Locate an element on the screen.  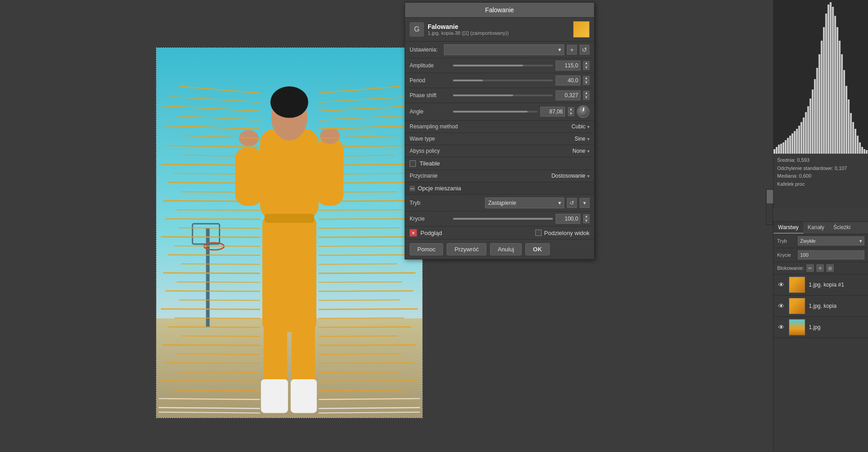
tab-warstwy: Warstwy is located at coordinates (788, 228).